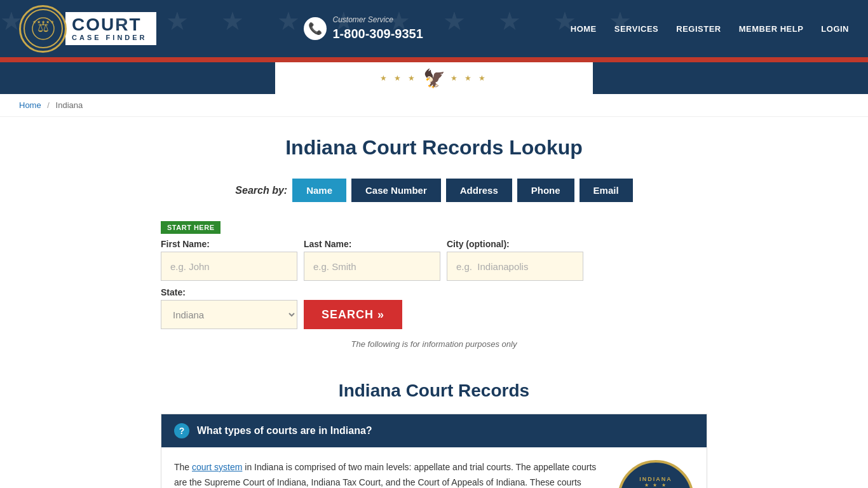  What do you see at coordinates (434, 391) in the screenshot?
I see `records-title: Indiana Court Records` at bounding box center [434, 391].